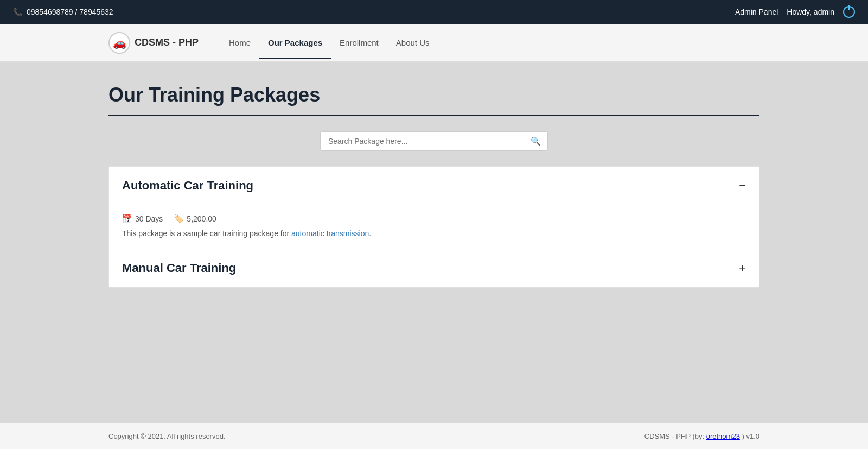  Describe the element at coordinates (434, 12) in the screenshot. I see `topbar: 📞 09854698789 / 78945632 Admin Panel How…` at that location.